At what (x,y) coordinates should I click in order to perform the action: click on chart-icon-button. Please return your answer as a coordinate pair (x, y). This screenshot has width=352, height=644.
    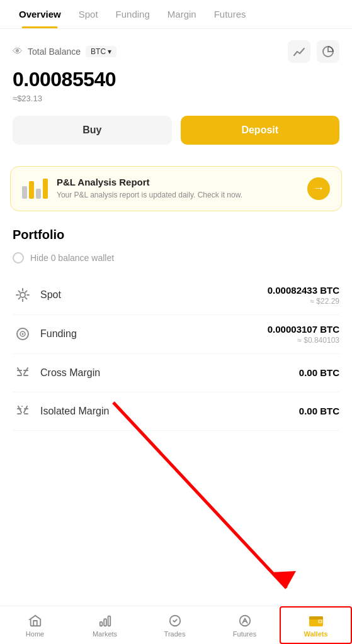
    Looking at the image, I should click on (299, 52).